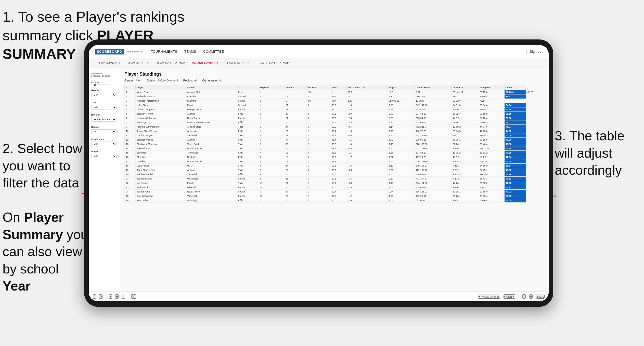 Image resolution: width=644 pixels, height=346 pixels. Describe the element at coordinates (295, 140) in the screenshot. I see `table-cell: 77` at that location.